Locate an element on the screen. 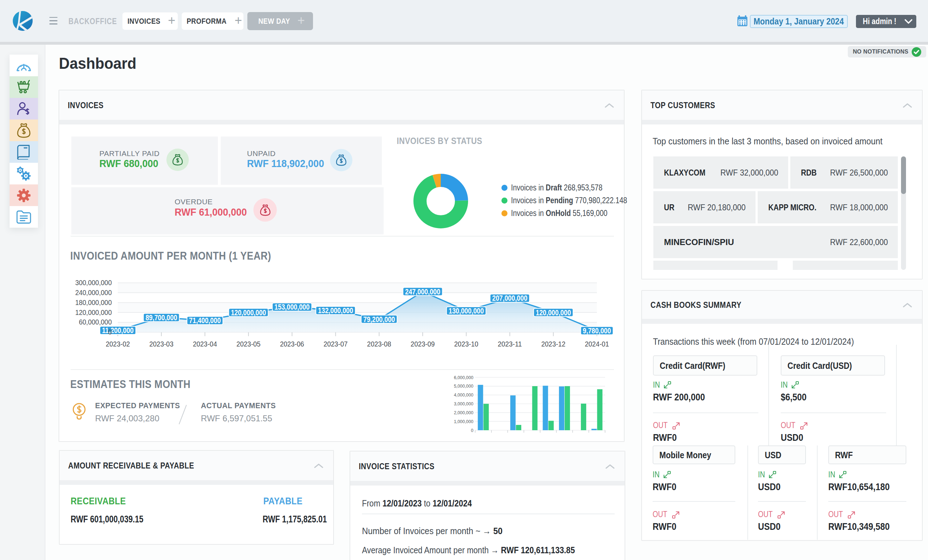  svg-text: 5,000,000 is located at coordinates (464, 386).